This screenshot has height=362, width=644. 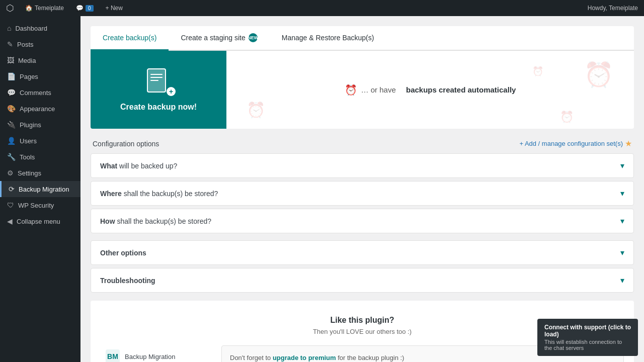 What do you see at coordinates (431, 90) in the screenshot?
I see `auto-backup-text: ⏰ … or have backups created automaticall…` at bounding box center [431, 90].